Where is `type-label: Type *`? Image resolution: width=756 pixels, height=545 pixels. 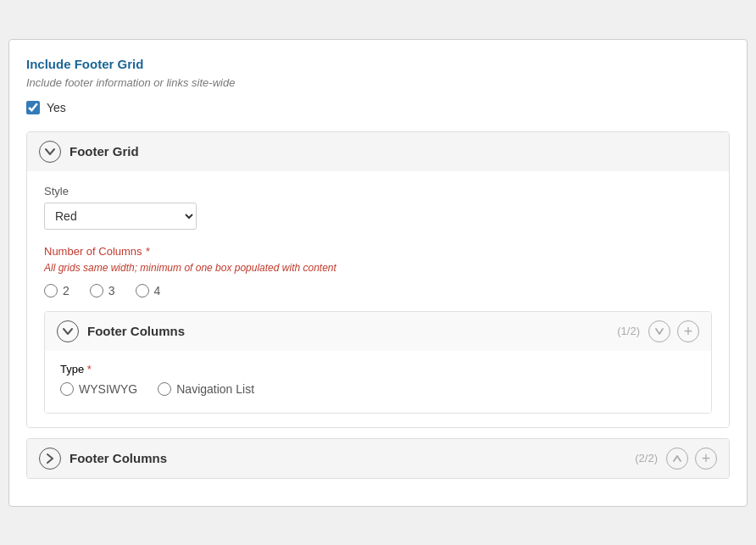 type-label: Type * is located at coordinates (378, 370).